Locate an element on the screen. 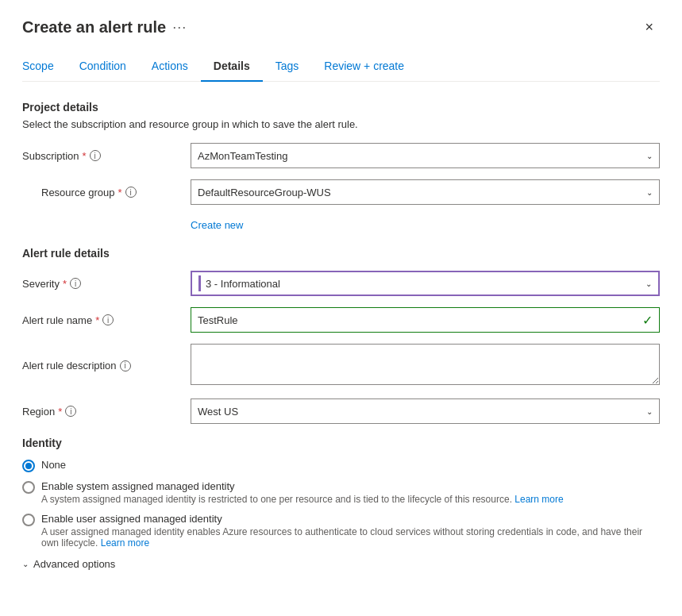  region-control: West US ⌄ is located at coordinates (426, 411).